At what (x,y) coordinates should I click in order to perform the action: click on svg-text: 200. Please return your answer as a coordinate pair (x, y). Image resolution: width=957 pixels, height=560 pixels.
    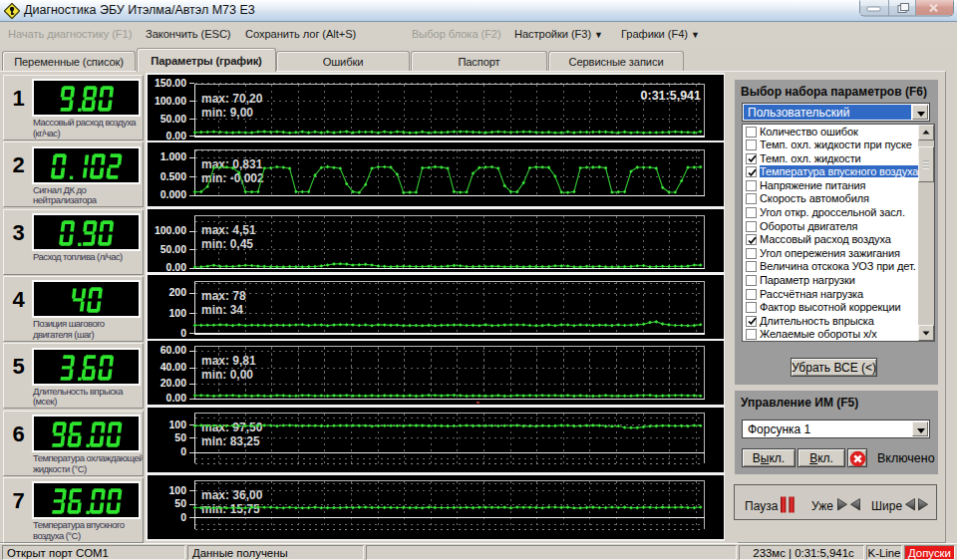
    Looking at the image, I should click on (177, 292).